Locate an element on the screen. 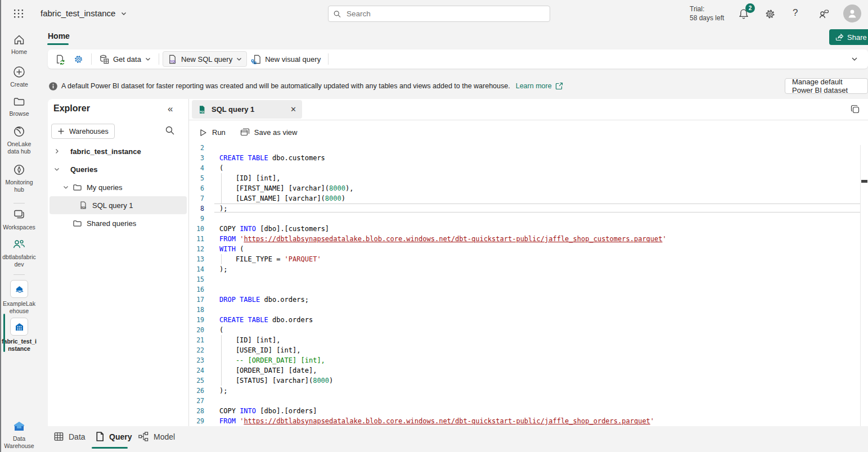  rail-item-workspaces: Workspaces is located at coordinates (19, 219).